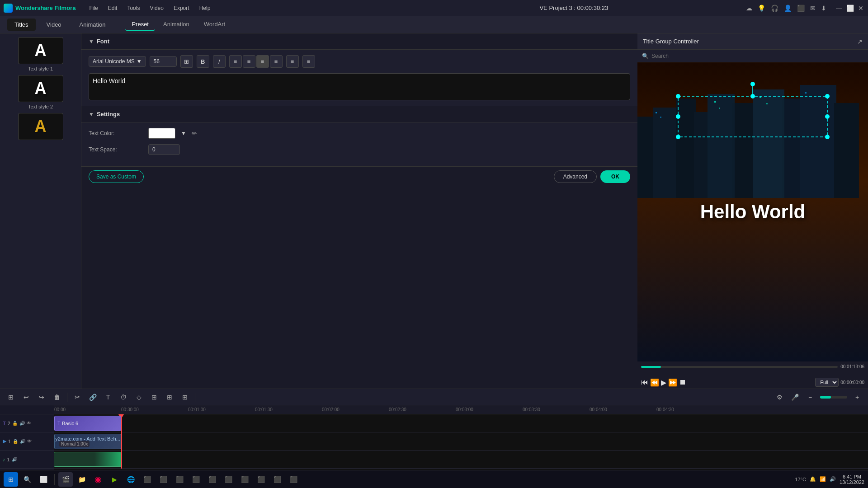 The width and height of the screenshot is (868, 488). Describe the element at coordinates (857, 397) in the screenshot. I see `zoom-in-btn: +` at that location.